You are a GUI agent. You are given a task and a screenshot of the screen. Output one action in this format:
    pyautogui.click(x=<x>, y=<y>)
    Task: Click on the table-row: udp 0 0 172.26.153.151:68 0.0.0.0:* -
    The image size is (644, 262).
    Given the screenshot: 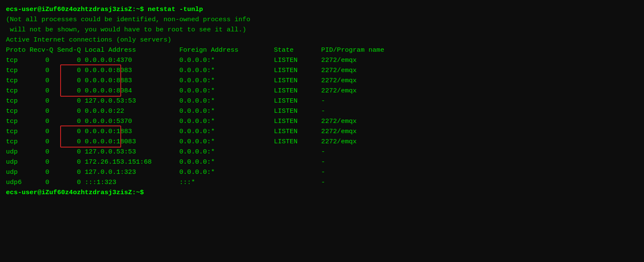 What is the action you would take?
    pyautogui.click(x=322, y=162)
    